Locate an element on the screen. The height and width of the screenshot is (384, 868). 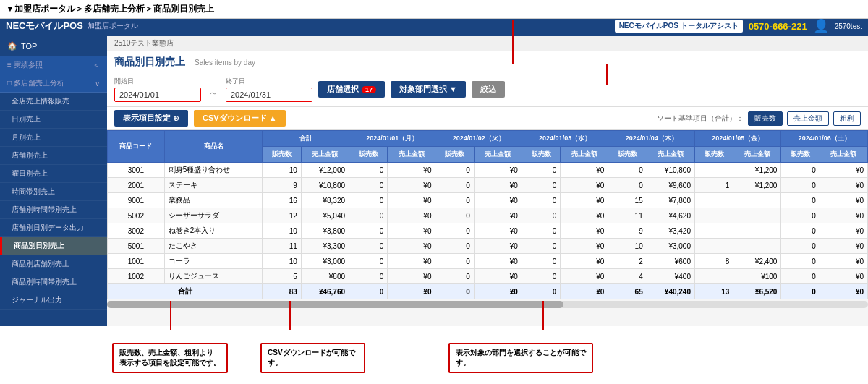
execute-button: 絞込 is located at coordinates (488, 90).